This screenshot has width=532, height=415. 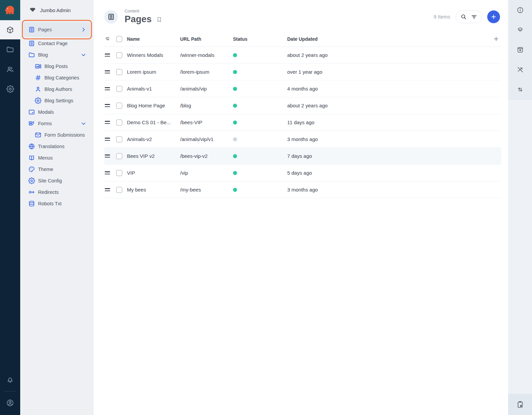 I want to click on cell-name: Demo CS 01 - Be..., so click(x=152, y=123).